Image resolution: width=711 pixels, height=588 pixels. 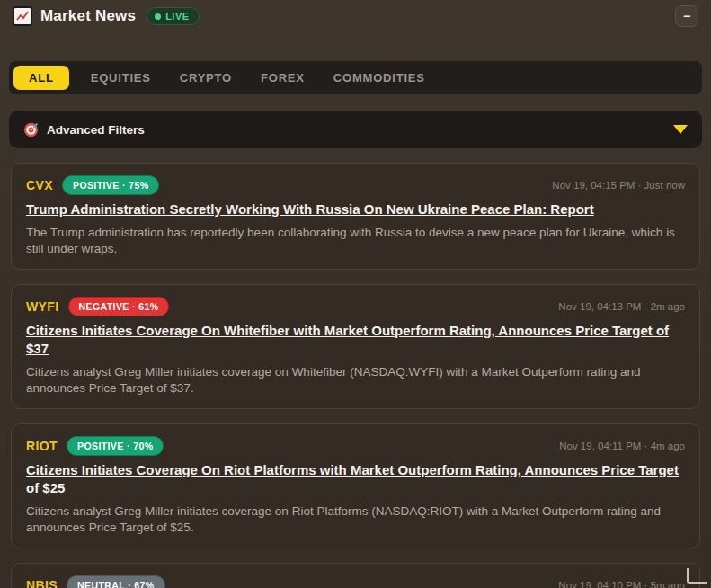 What do you see at coordinates (177, 16) in the screenshot?
I see `live-label: LIVE` at bounding box center [177, 16].